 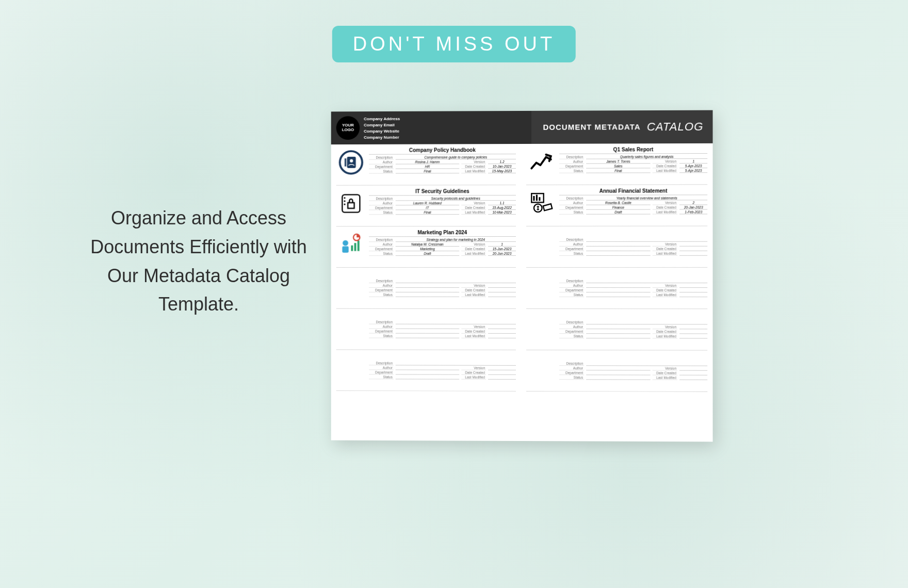 What do you see at coordinates (541, 162) in the screenshot?
I see `trend-icon` at bounding box center [541, 162].